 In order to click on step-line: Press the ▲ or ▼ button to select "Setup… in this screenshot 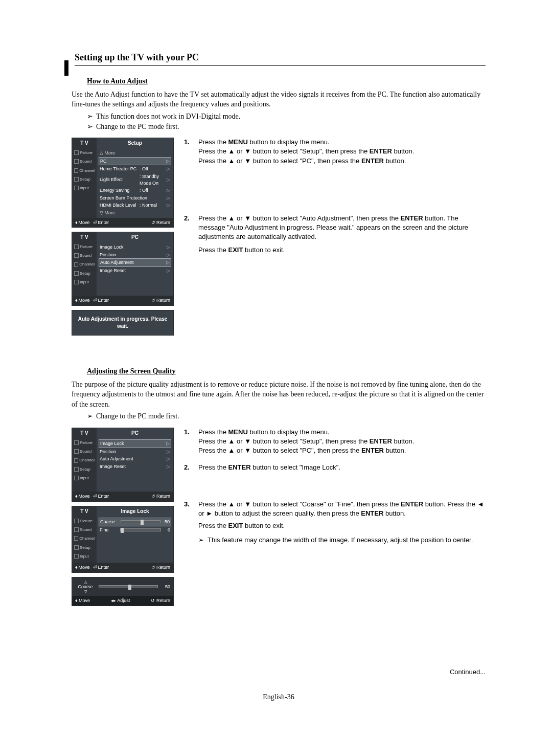, I will do `click(342, 441)`.